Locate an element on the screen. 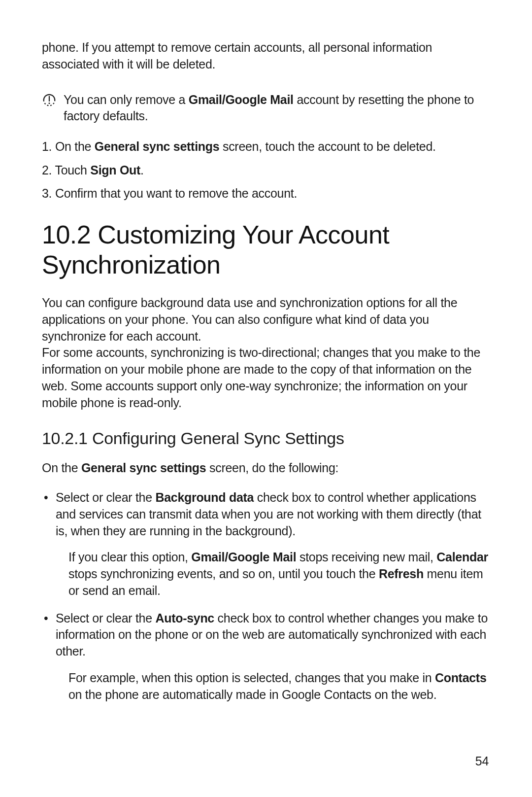 The width and height of the screenshot is (532, 797). page-number: 54 is located at coordinates (482, 761).